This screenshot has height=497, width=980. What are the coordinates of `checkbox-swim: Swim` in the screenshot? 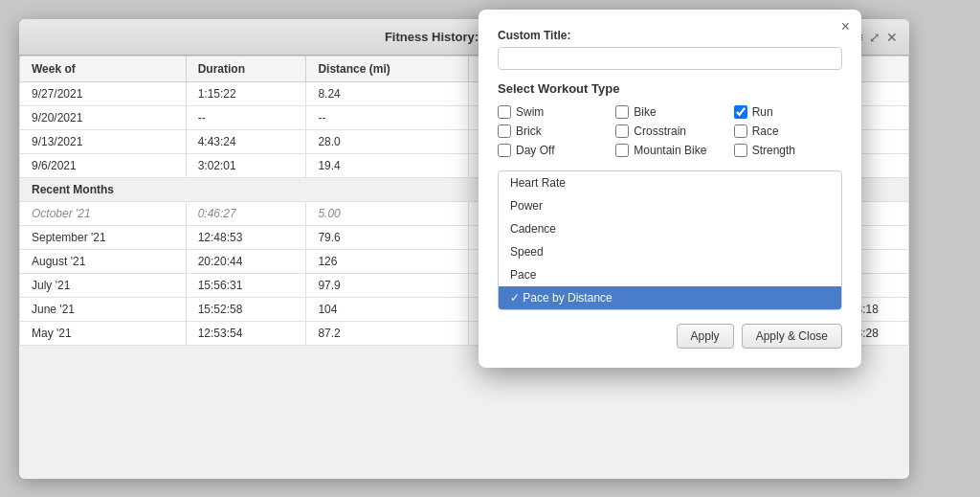 It's located at (551, 112).